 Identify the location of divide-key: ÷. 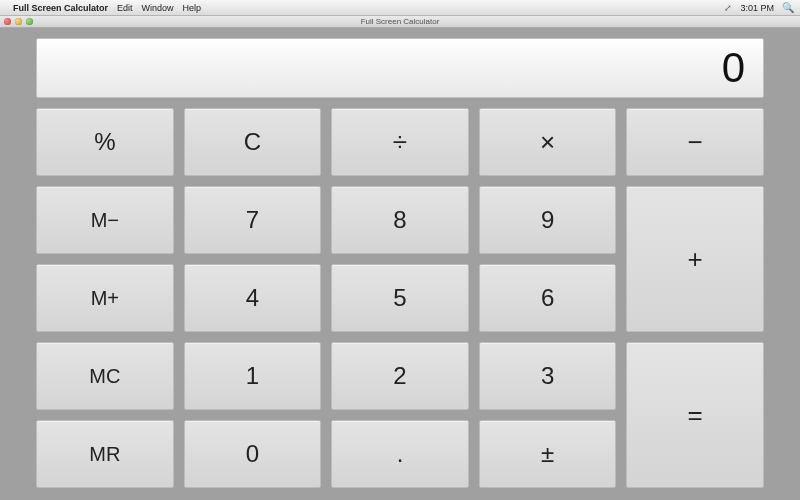
(400, 142).